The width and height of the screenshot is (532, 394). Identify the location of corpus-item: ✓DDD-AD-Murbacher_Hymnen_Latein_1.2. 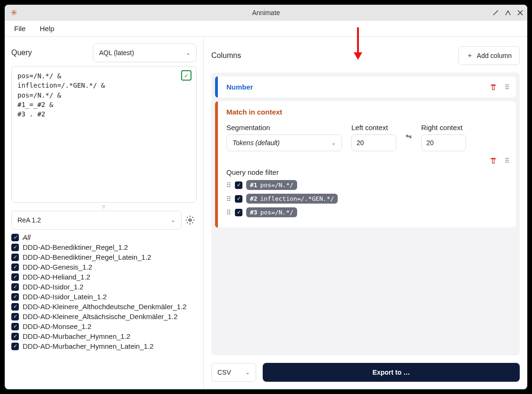
(104, 346).